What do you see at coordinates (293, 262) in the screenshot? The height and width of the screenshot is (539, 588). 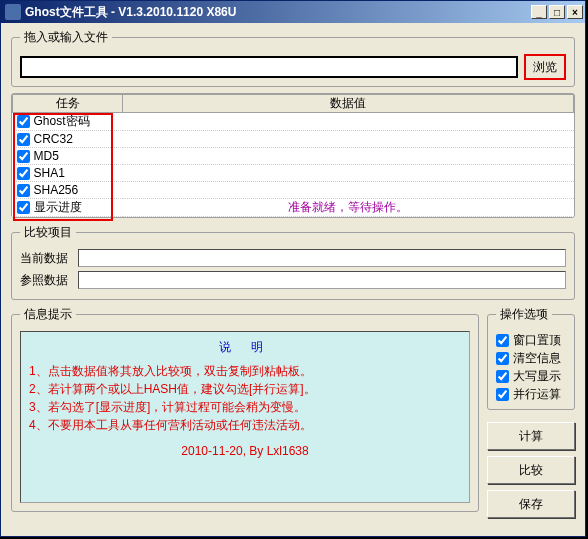 I see `compare-group: 比较项目 当前数据 参照数据` at bounding box center [293, 262].